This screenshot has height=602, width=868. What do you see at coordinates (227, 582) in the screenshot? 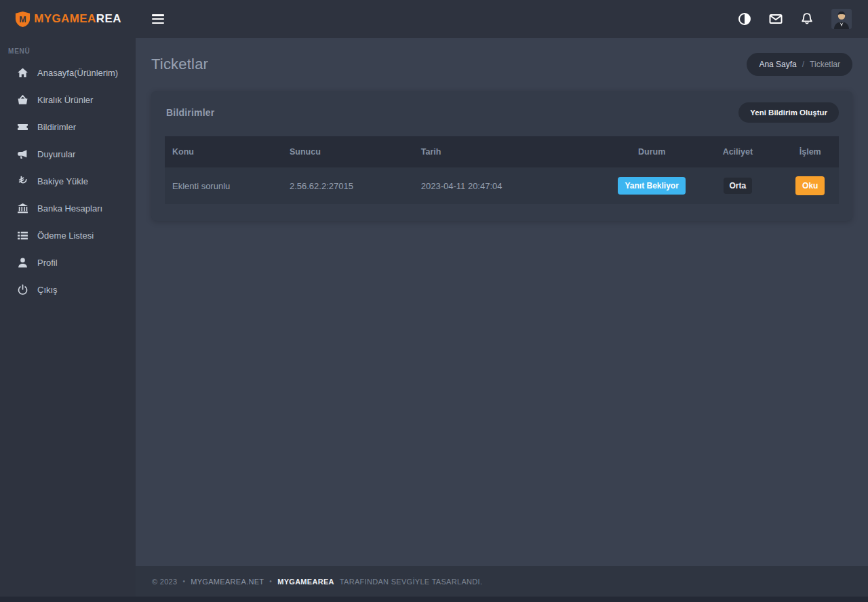
I see `footer-site-link: MYGAMEAREA.NET` at bounding box center [227, 582].